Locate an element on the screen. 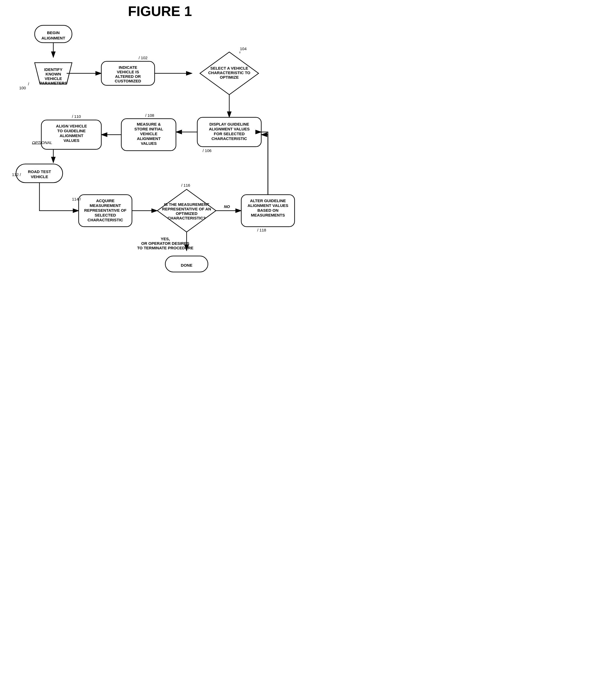  display-label1: DISPLAY GUIDELINE is located at coordinates (229, 124).